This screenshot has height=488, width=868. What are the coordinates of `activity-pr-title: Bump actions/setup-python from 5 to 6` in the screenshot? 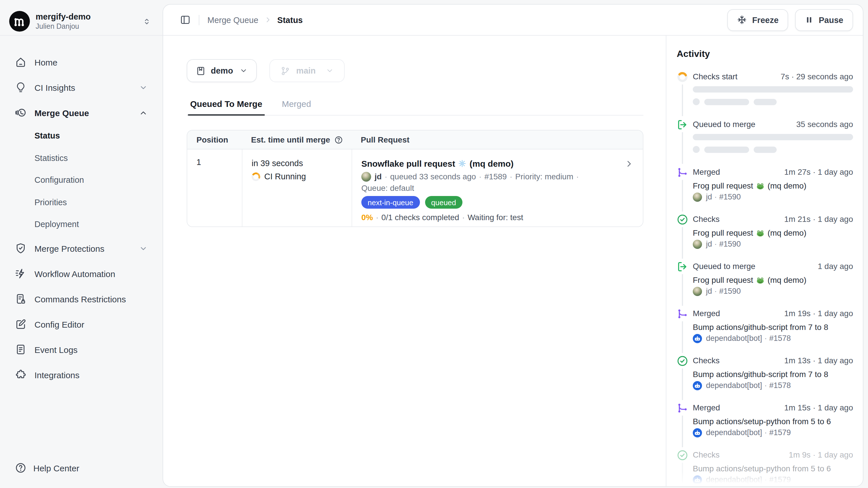 It's located at (773, 421).